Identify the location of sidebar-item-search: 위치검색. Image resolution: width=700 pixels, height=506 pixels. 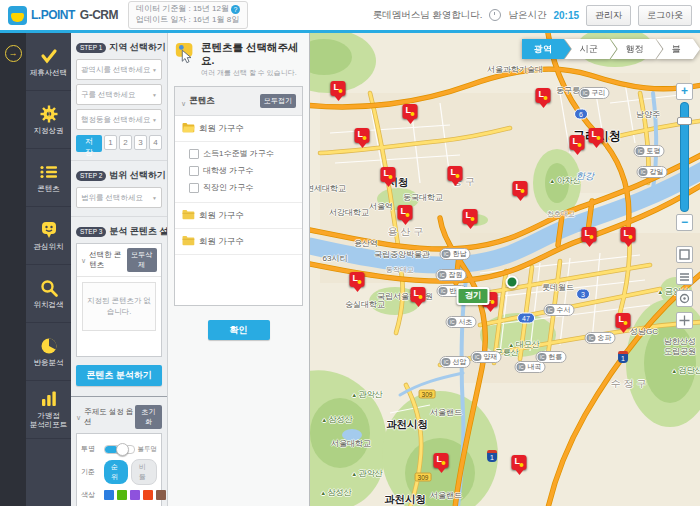
(48, 294).